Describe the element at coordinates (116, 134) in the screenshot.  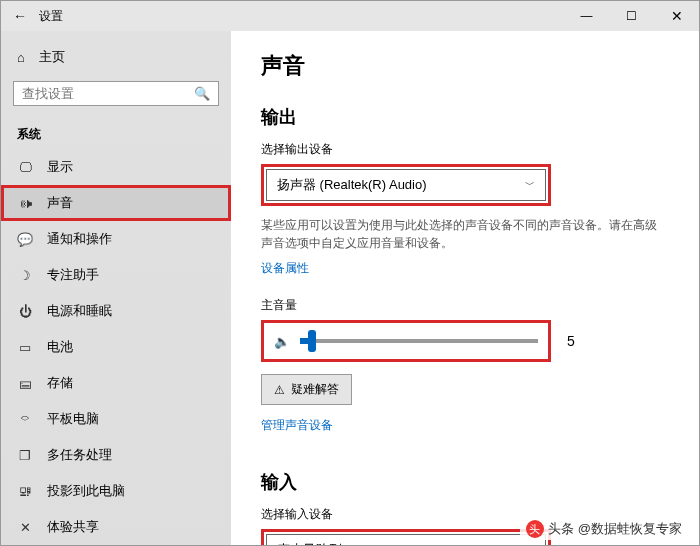
I see `section-label: 系统` at that location.